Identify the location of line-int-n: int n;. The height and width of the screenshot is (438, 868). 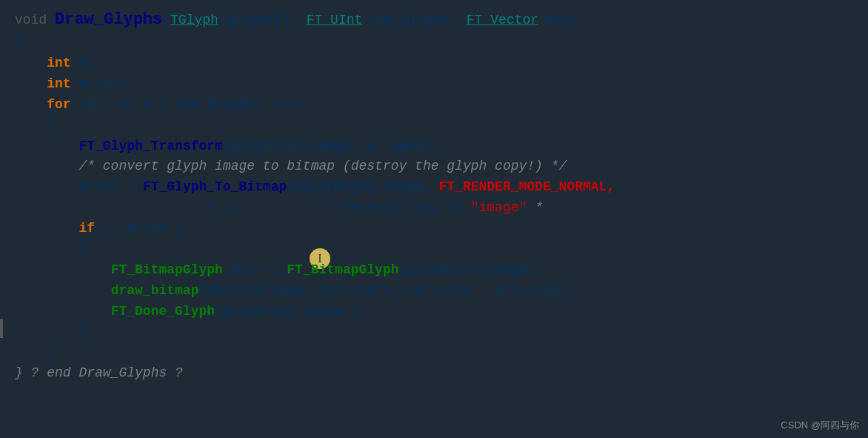
(434, 64).